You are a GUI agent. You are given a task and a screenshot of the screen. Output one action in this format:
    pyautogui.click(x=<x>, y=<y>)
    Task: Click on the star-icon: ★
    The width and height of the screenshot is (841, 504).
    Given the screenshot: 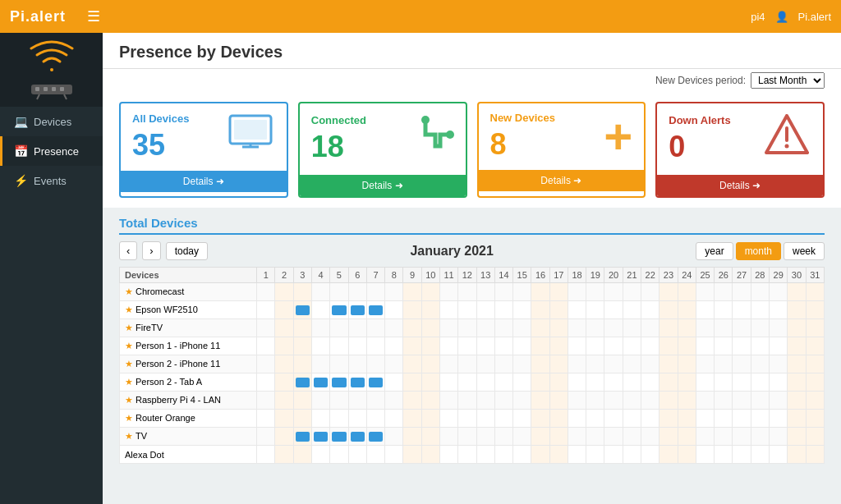 What is the action you would take?
    pyautogui.click(x=129, y=382)
    